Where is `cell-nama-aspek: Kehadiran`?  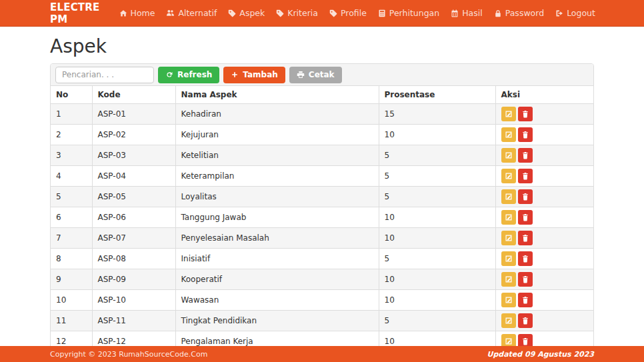 cell-nama-aspek: Kehadiran is located at coordinates (277, 115).